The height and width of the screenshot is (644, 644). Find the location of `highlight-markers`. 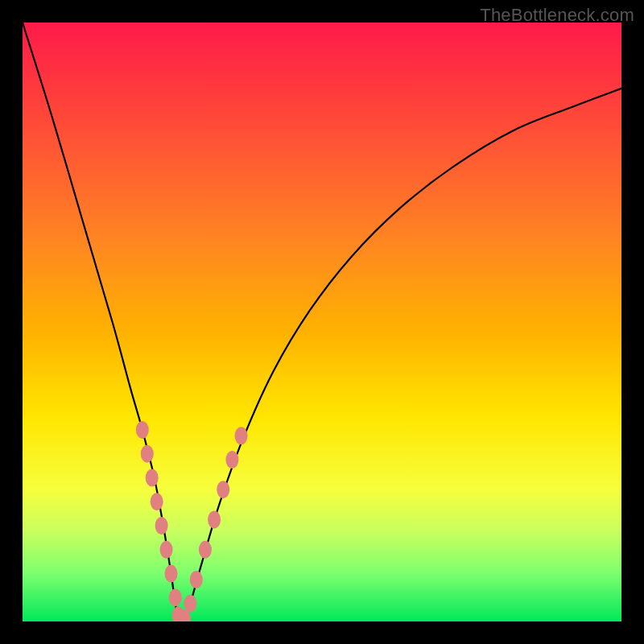

highlight-markers is located at coordinates (192, 522).